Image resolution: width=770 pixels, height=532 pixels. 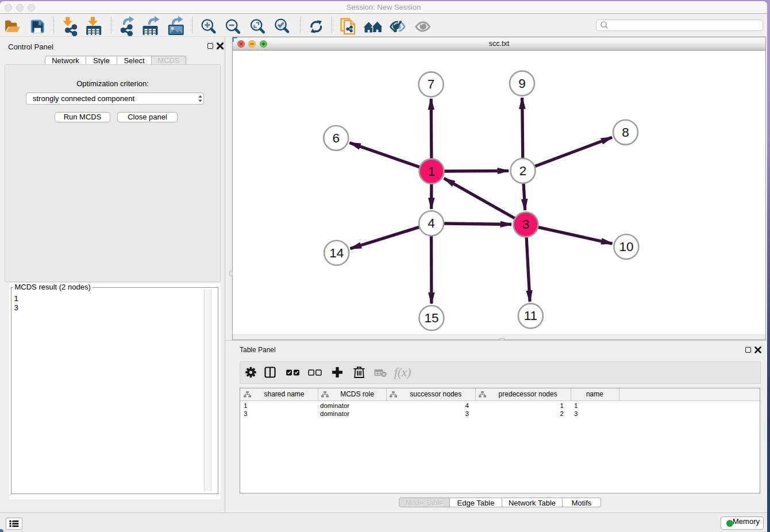 What do you see at coordinates (523, 171) in the screenshot?
I see `svg-text: 2` at bounding box center [523, 171].